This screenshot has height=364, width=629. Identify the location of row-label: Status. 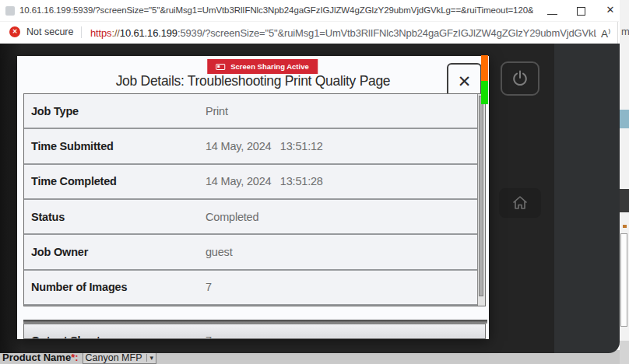
(115, 217).